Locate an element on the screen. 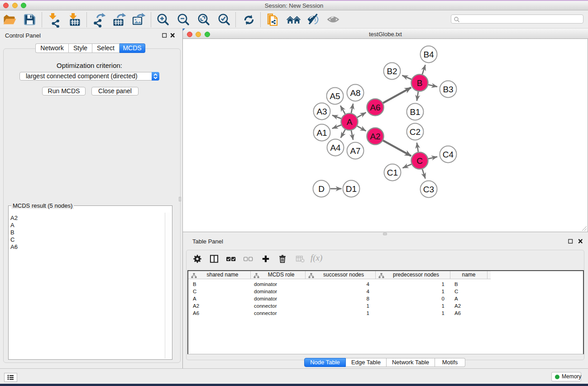 The height and width of the screenshot is (386, 588). svg-text: C1 is located at coordinates (392, 173).